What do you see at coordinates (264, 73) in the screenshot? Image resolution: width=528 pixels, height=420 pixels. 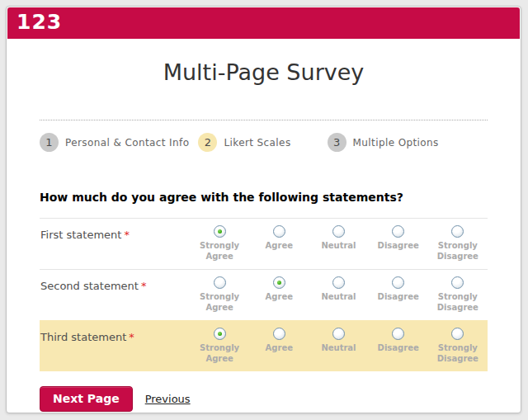 I see `page-title: Multi-Page Survey` at bounding box center [264, 73].